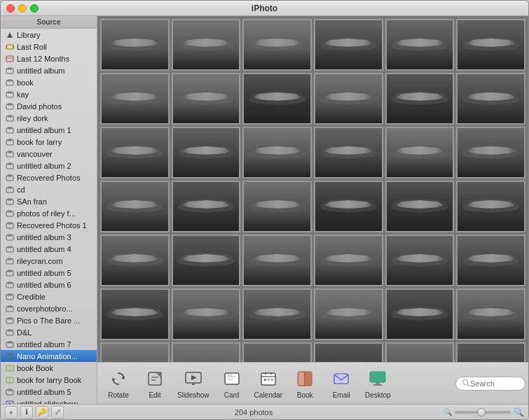 The width and height of the screenshot is (529, 420). What do you see at coordinates (11, 8) in the screenshot?
I see `close-button` at bounding box center [11, 8].